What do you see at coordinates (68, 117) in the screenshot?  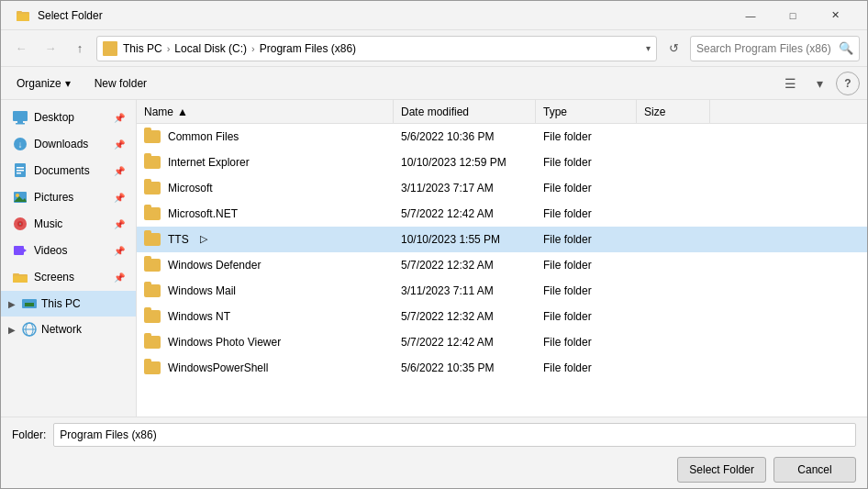 I see `sidebar-item-desktop: Desktop 📌` at bounding box center [68, 117].